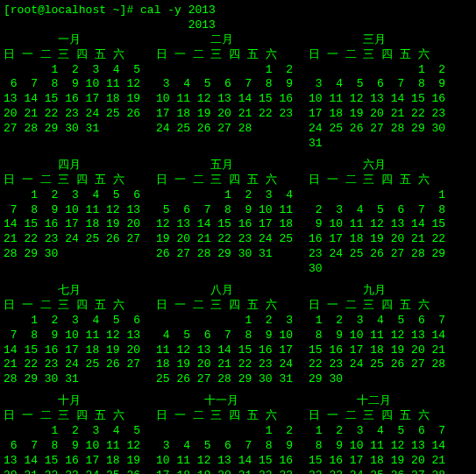 This screenshot has width=476, height=474. Describe the element at coordinates (72, 217) in the screenshot. I see `month-block: 四月日 一 二 三 四 五 六 1 2 3 4 5 6 7 8 9 10 11 …` at that location.